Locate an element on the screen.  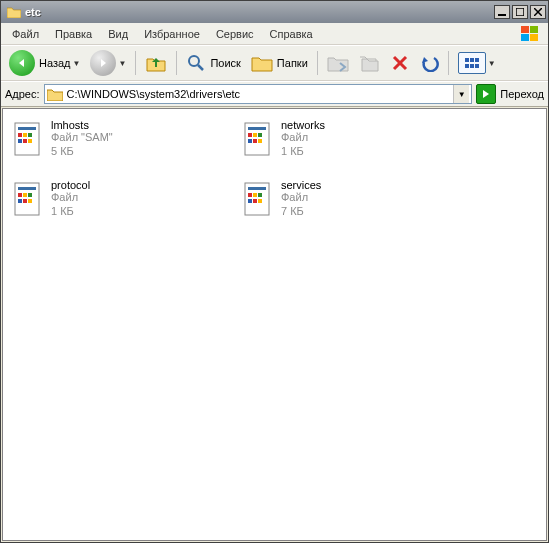
folders-button: Папки is located at coordinates (280, 63).